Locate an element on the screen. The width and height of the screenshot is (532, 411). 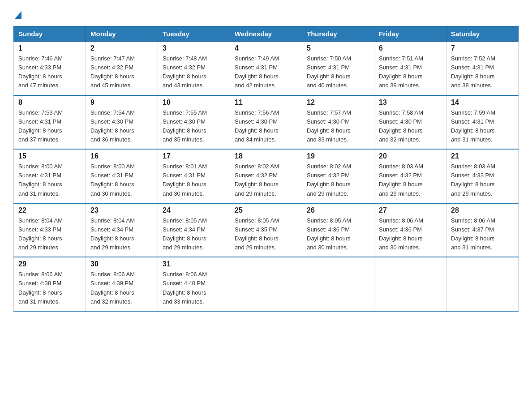
day-number: 21 is located at coordinates (482, 156).